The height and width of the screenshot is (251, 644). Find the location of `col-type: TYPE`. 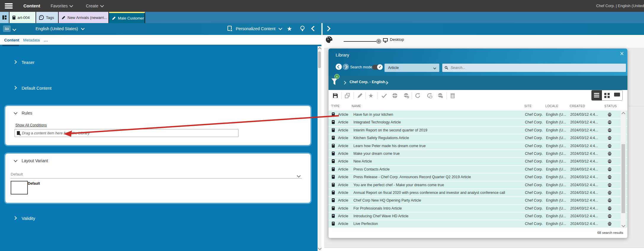

col-type: TYPE is located at coordinates (335, 106).